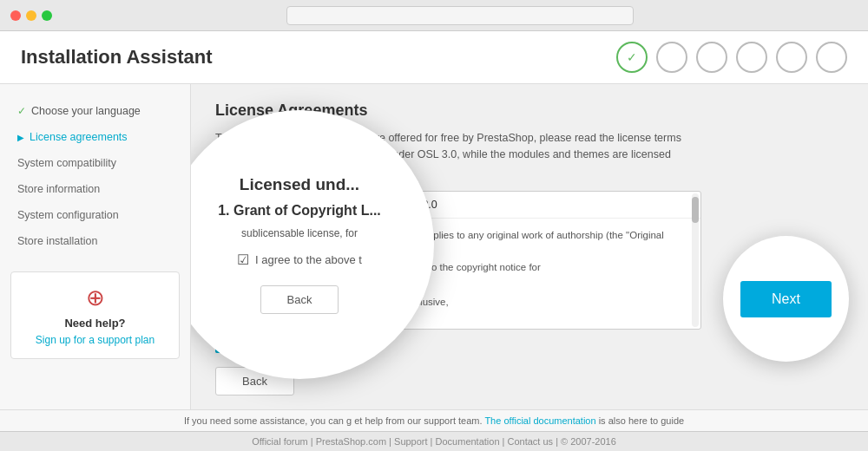 The width and height of the screenshot is (868, 451). What do you see at coordinates (641, 421) in the screenshot?
I see `status-text-suffix: is also here to guide` at bounding box center [641, 421].